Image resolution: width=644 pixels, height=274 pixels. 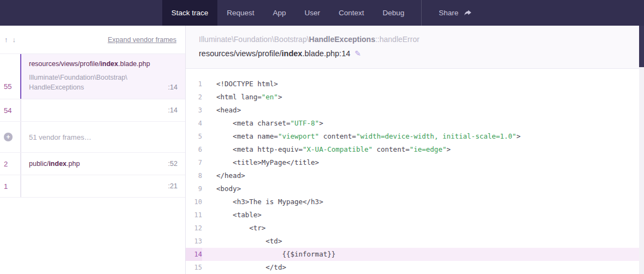 What do you see at coordinates (345, 53) in the screenshot?
I see `file-line-number: :14` at bounding box center [345, 53].